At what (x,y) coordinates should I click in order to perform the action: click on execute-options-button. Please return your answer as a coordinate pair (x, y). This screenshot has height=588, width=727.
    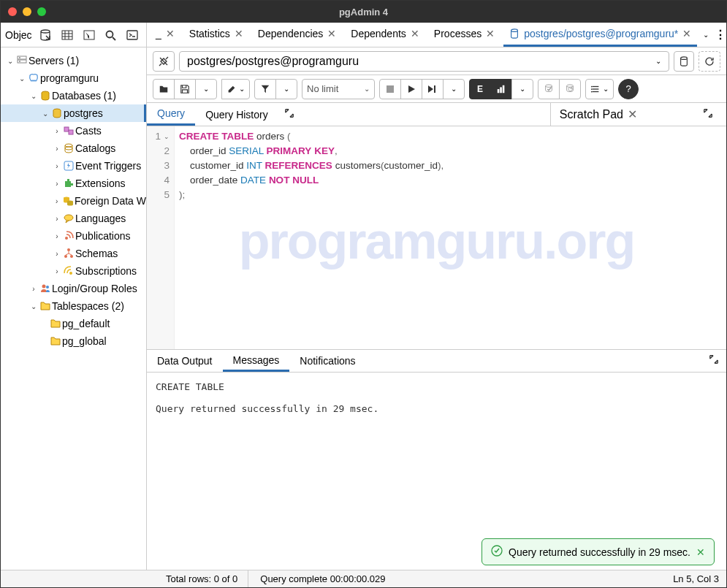
    Looking at the image, I should click on (433, 89).